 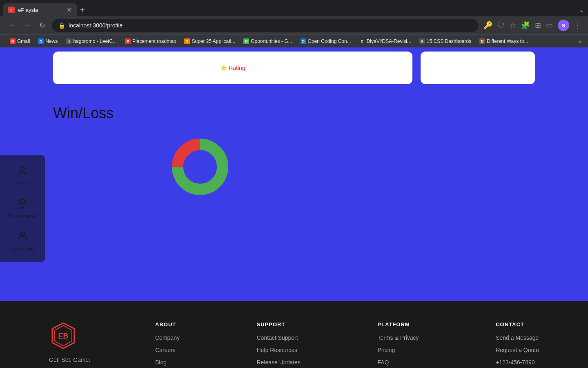 What do you see at coordinates (20, 41) in the screenshot?
I see `bookmark-gmail: G Gmail` at bounding box center [20, 41].